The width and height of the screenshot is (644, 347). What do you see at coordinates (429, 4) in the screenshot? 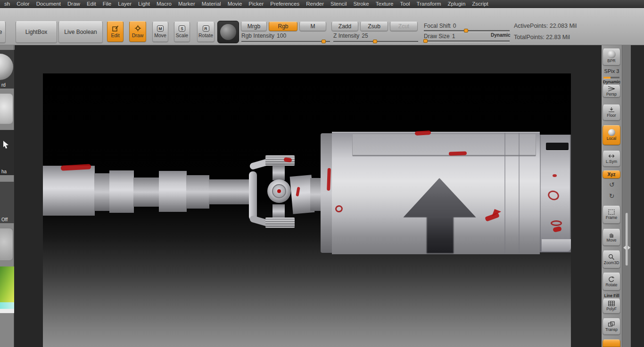
I see `menu-item: Transform` at bounding box center [429, 4].